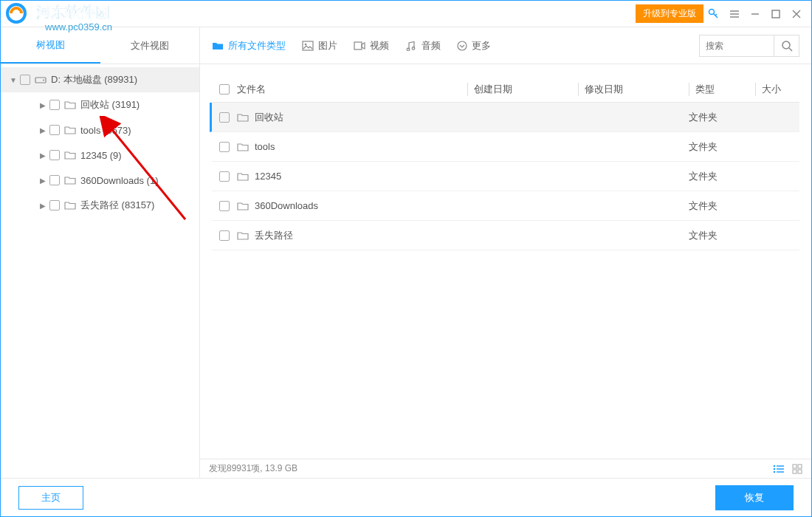  What do you see at coordinates (714, 14) in the screenshot?
I see `key-icon` at bounding box center [714, 14].